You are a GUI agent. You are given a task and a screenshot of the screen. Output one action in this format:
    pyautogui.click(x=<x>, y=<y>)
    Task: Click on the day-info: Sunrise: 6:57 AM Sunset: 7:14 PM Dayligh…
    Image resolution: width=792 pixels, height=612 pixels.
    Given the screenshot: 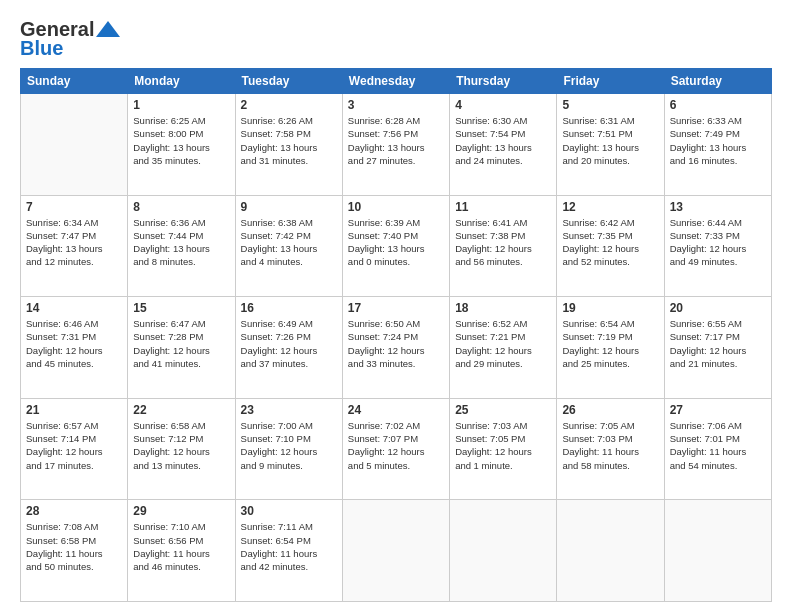 What is the action you would take?
    pyautogui.click(x=74, y=446)
    